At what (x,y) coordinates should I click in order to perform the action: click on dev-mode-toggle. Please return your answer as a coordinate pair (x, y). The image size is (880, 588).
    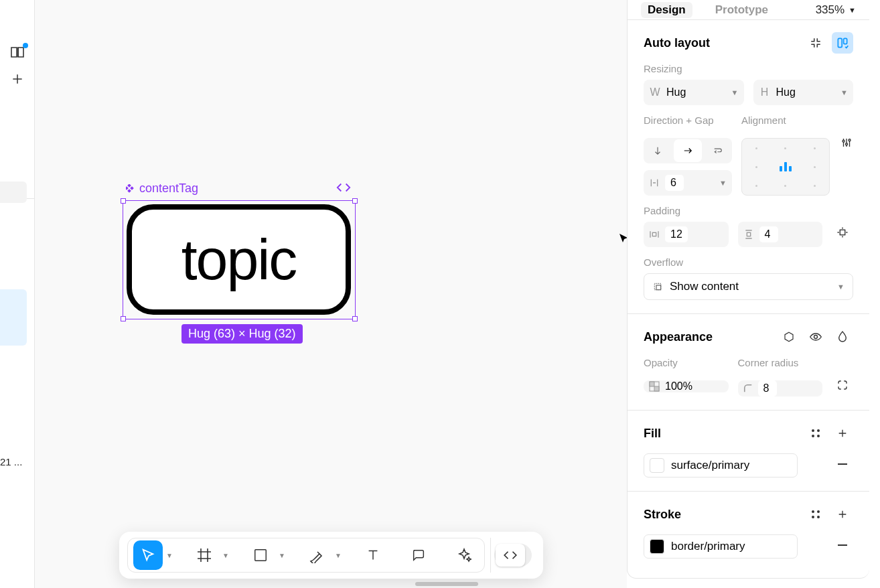
    Looking at the image, I should click on (513, 555).